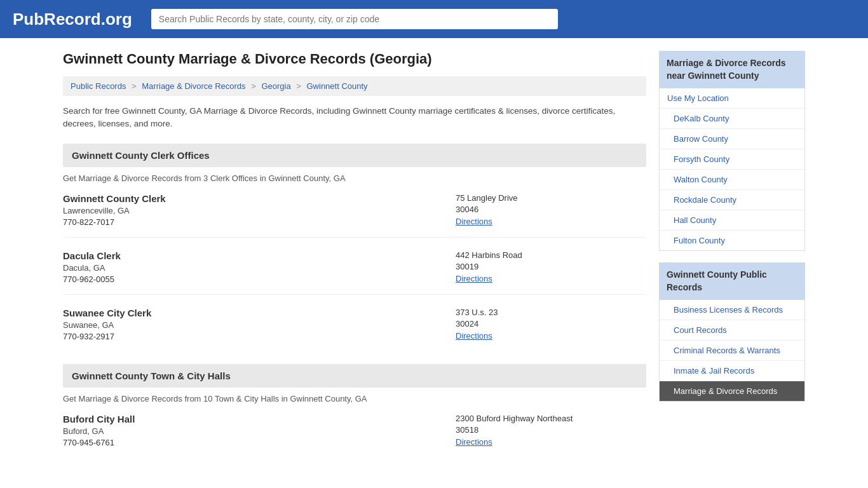 Image resolution: width=868 pixels, height=488 pixels. I want to click on office-right: 373 U.s. 23 30024 Directions, so click(545, 324).